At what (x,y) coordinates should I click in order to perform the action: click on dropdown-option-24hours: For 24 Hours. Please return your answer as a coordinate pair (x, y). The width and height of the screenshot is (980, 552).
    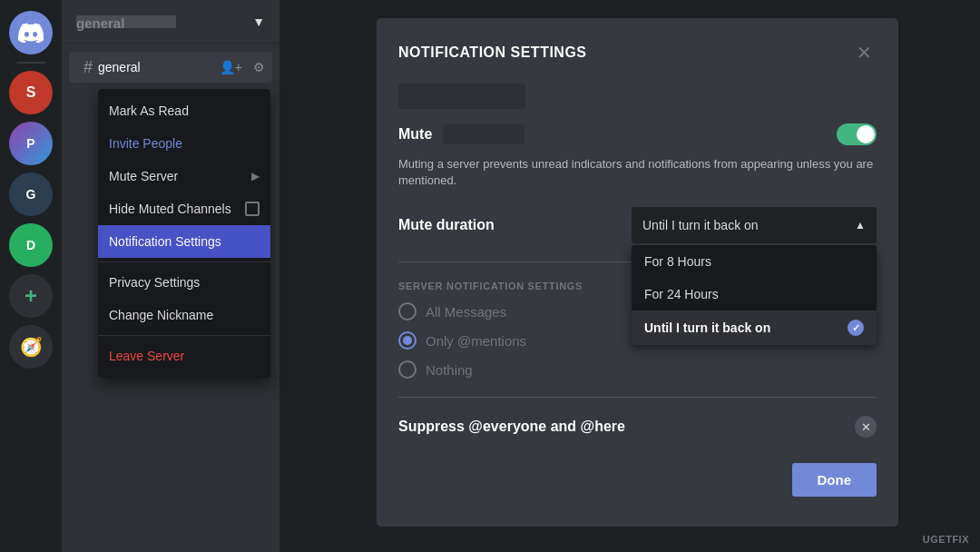
    Looking at the image, I should click on (754, 294).